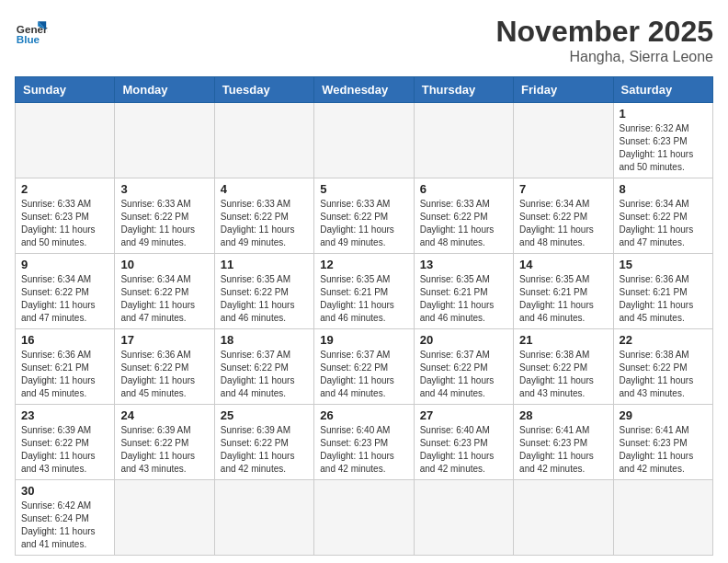 The width and height of the screenshot is (728, 563). Describe the element at coordinates (364, 442) in the screenshot. I see `calendar-cell: 26Sunrise: 6:40 AM Sunset: 6:23 PM Dayli…` at that location.